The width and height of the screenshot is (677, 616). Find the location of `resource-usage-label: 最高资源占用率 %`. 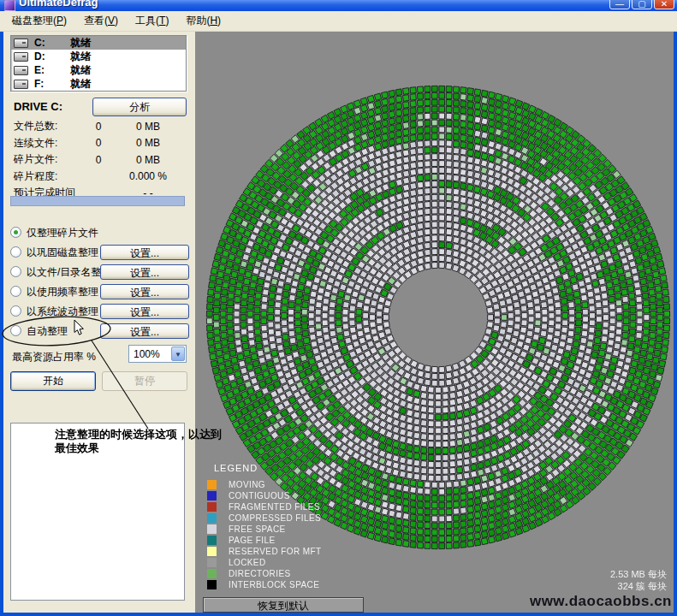

resource-usage-label: 最高资源占用率 % is located at coordinates (54, 358).